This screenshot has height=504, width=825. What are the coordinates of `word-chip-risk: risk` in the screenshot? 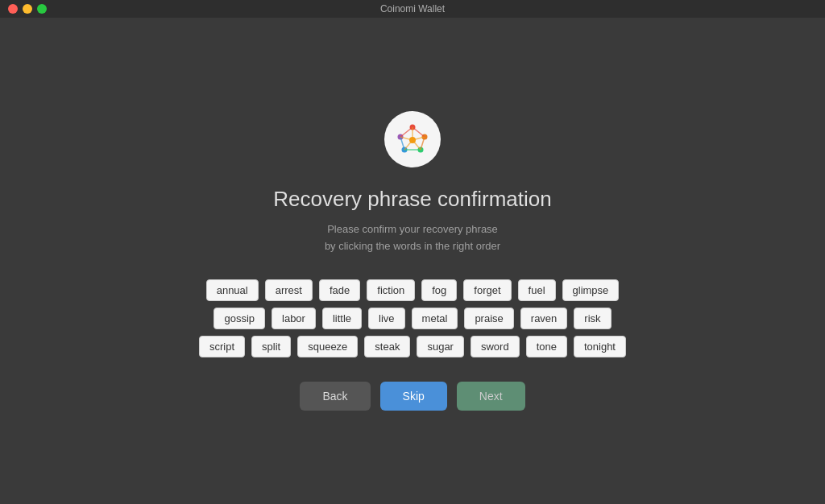 It's located at (592, 319).